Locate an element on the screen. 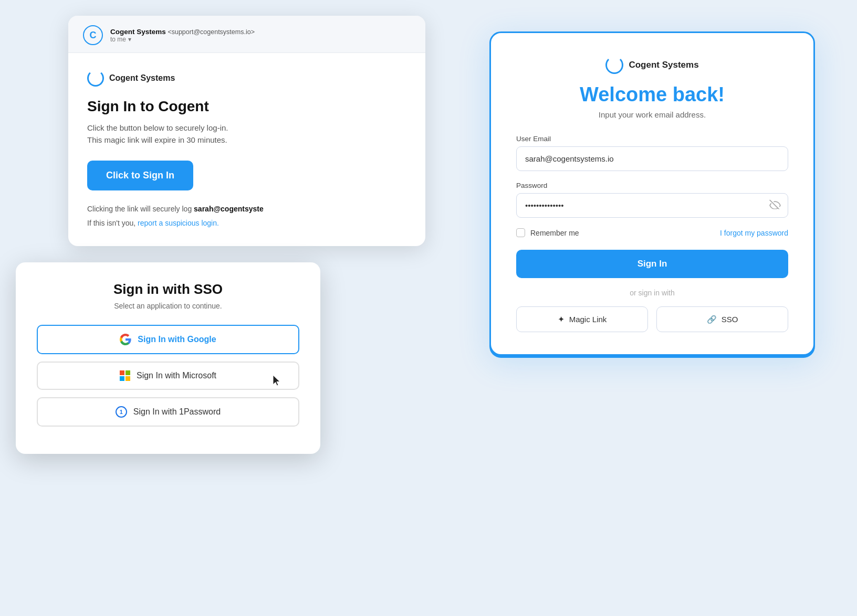  magic-link-icon: ✦ is located at coordinates (561, 319).